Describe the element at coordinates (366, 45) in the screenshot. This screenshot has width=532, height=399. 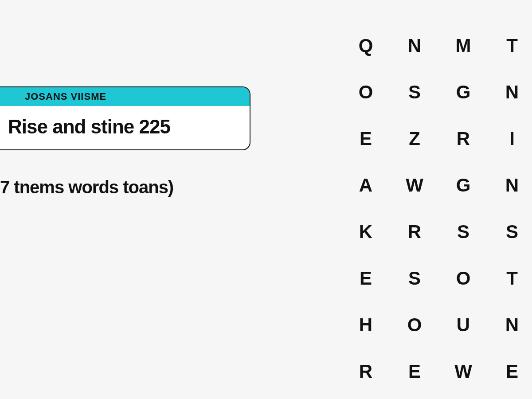
I see `grid-cell: Q` at that location.